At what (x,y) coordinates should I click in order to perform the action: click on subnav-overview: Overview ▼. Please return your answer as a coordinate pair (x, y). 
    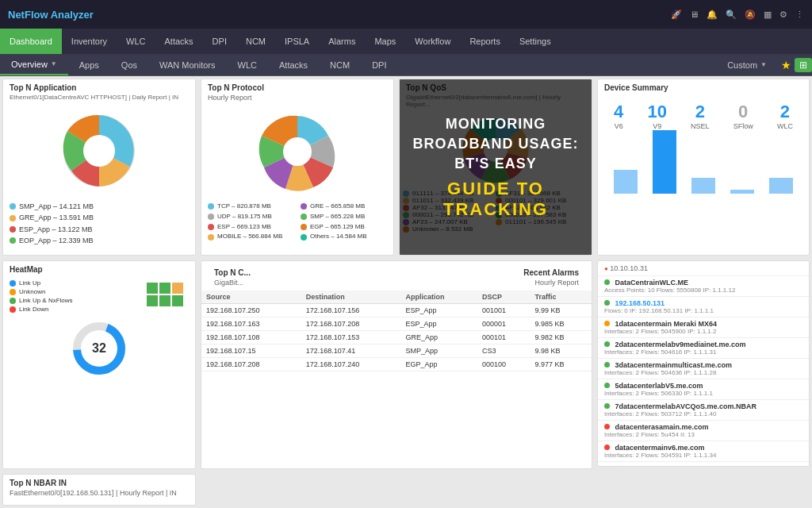
    Looking at the image, I should click on (34, 65).